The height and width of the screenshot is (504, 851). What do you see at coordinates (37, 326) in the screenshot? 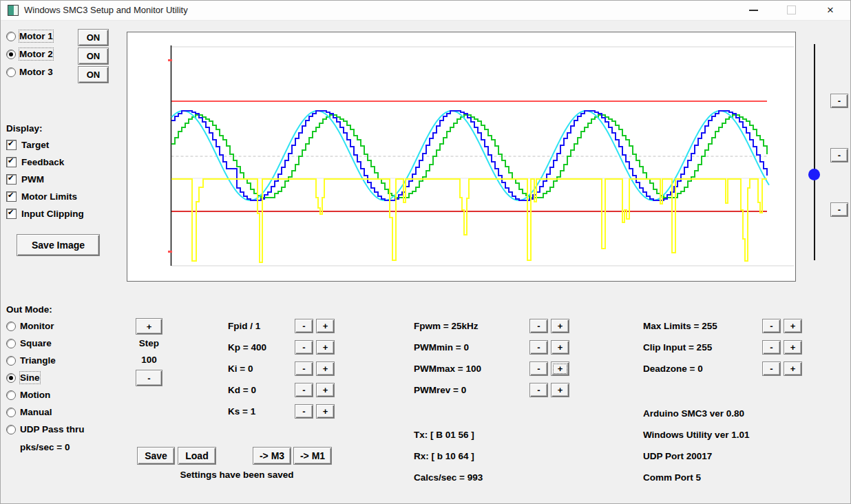
I see `out-mode-monitor-label: Monitor` at bounding box center [37, 326].